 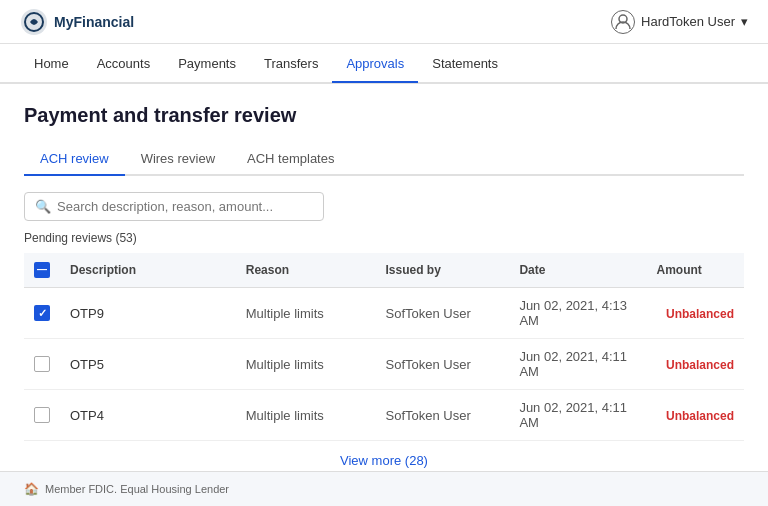 What do you see at coordinates (178, 160) in the screenshot?
I see `tab-wires-review: Wires review` at bounding box center [178, 160].